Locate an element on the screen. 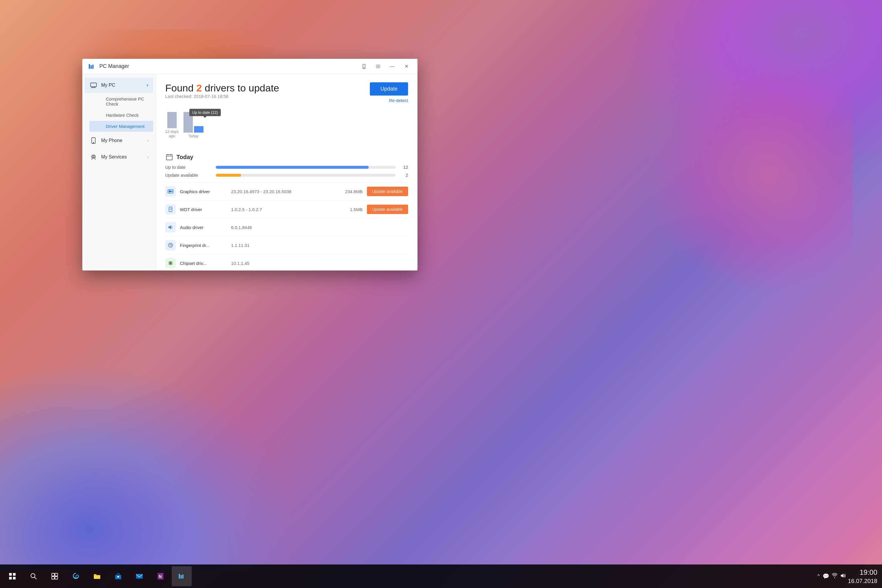  driver-icon-audio is located at coordinates (171, 227).